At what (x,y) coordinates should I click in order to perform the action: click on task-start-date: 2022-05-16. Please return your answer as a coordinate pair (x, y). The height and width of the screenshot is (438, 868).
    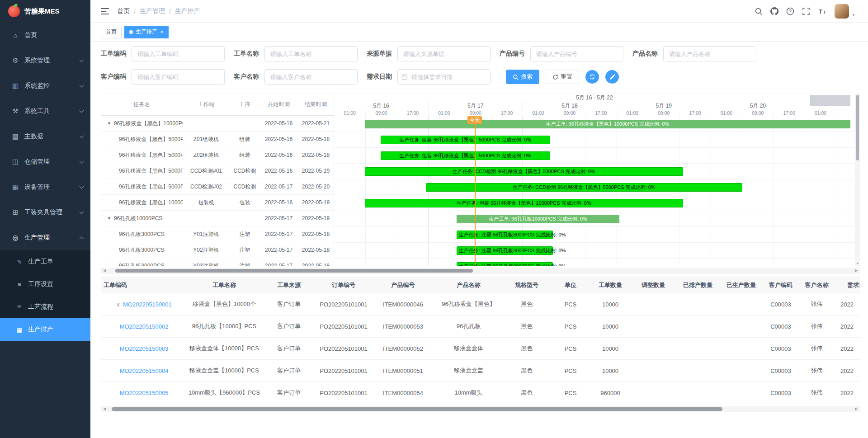
    Looking at the image, I should click on (278, 171).